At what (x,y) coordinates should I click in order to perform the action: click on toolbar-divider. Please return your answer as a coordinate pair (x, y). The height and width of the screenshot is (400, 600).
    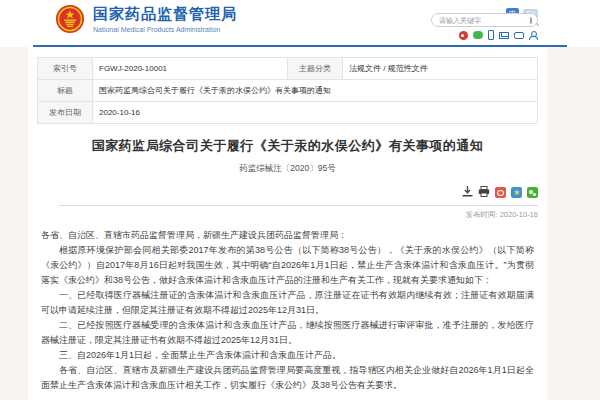
    Looking at the image, I should click on (298, 206).